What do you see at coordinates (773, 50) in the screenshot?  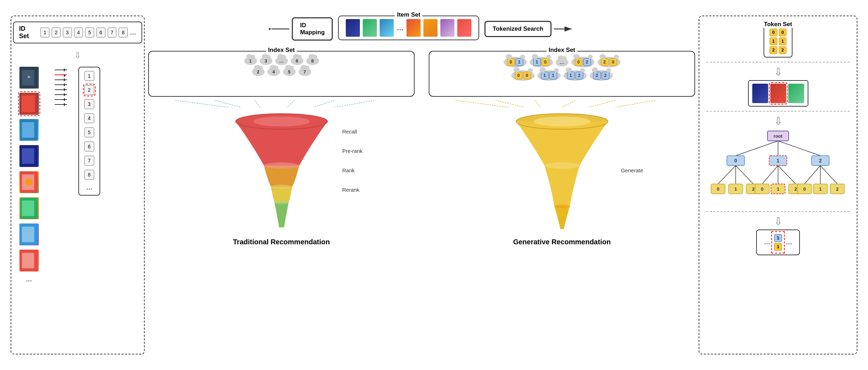 I see `token-col1-2: 2` at bounding box center [773, 50].